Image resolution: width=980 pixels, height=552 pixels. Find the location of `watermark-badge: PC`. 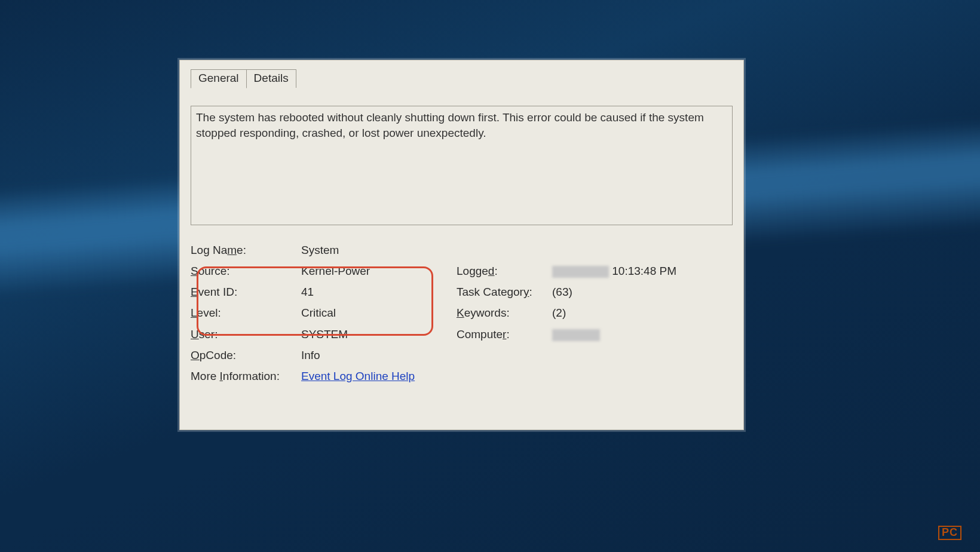

watermark-badge: PC is located at coordinates (950, 533).